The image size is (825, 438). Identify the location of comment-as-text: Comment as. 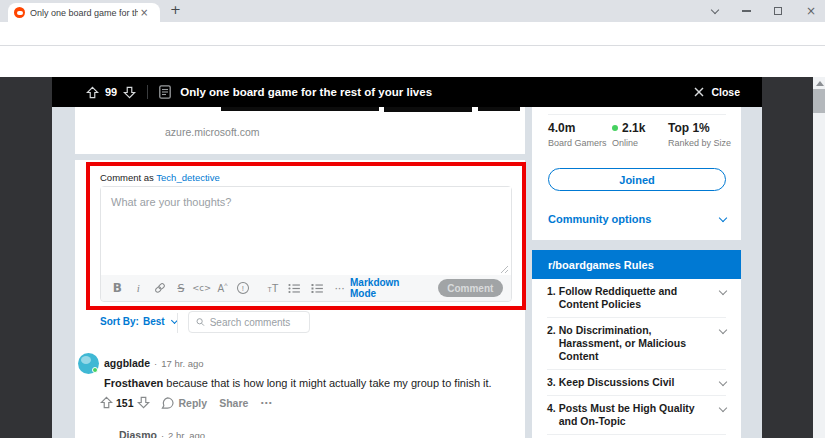
(127, 178).